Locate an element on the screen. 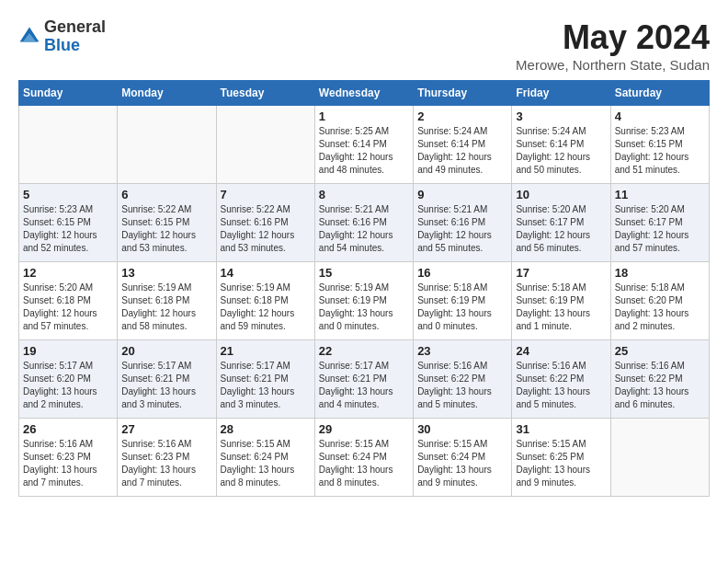 The width and height of the screenshot is (728, 563). day-info: Sunrise: 5:22 AMSunset: 6:15 PMDaylight:… is located at coordinates (166, 229).